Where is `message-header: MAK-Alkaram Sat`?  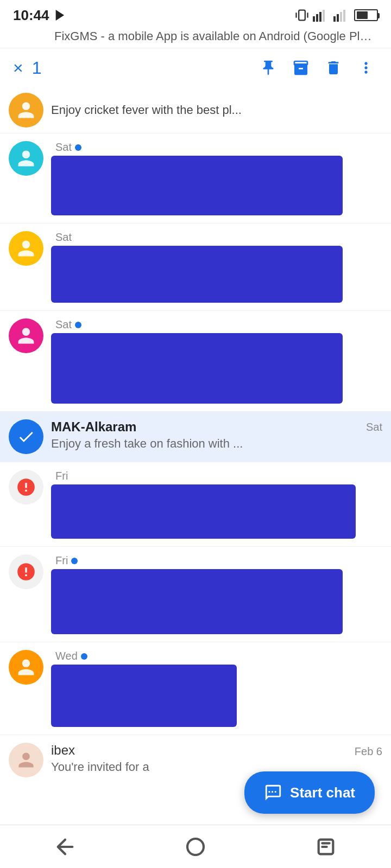 message-header: MAK-Alkaram Sat is located at coordinates (217, 427).